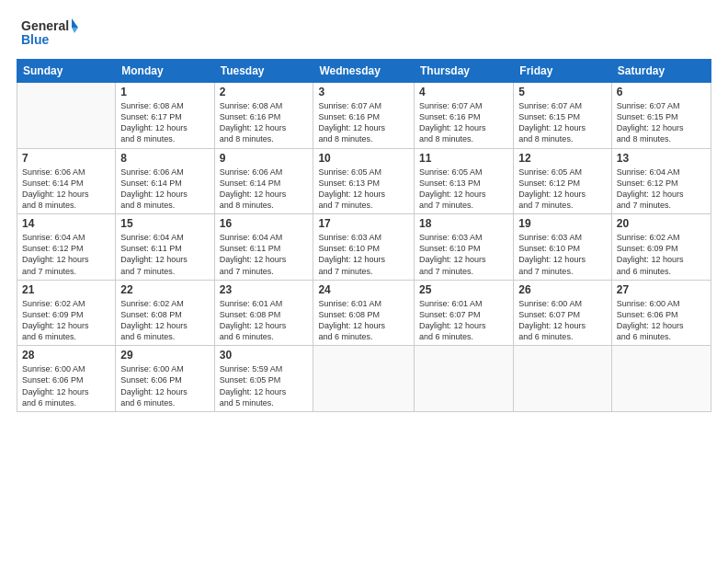 The width and height of the screenshot is (728, 563). I want to click on day-number: 10, so click(364, 158).